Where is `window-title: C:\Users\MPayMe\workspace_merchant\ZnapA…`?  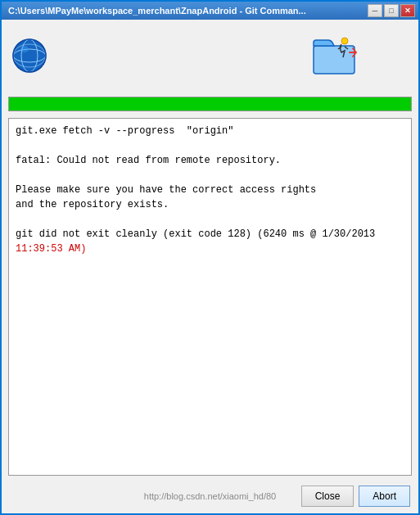 window-title: C:\Users\MPayMe\workspace_merchant\ZnapA… is located at coordinates (187, 11).